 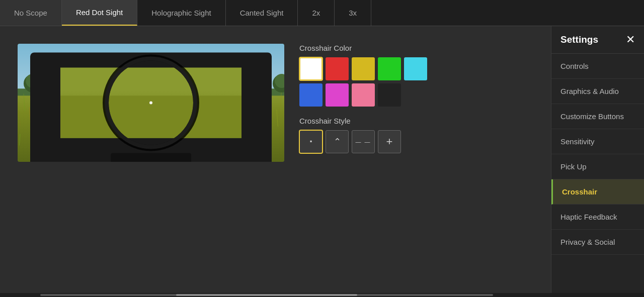 What do you see at coordinates (353, 13) in the screenshot?
I see `tab-3x: 3x` at bounding box center [353, 13].